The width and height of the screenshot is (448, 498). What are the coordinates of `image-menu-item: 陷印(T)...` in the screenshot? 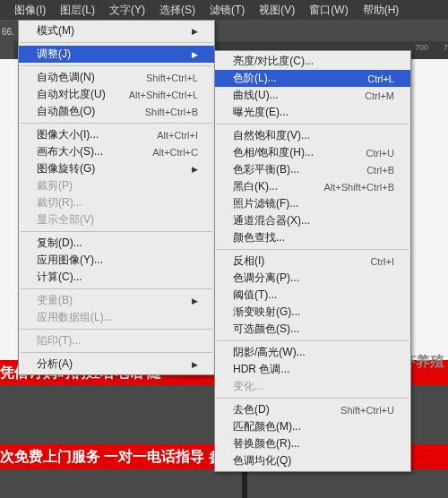 It's located at (116, 340).